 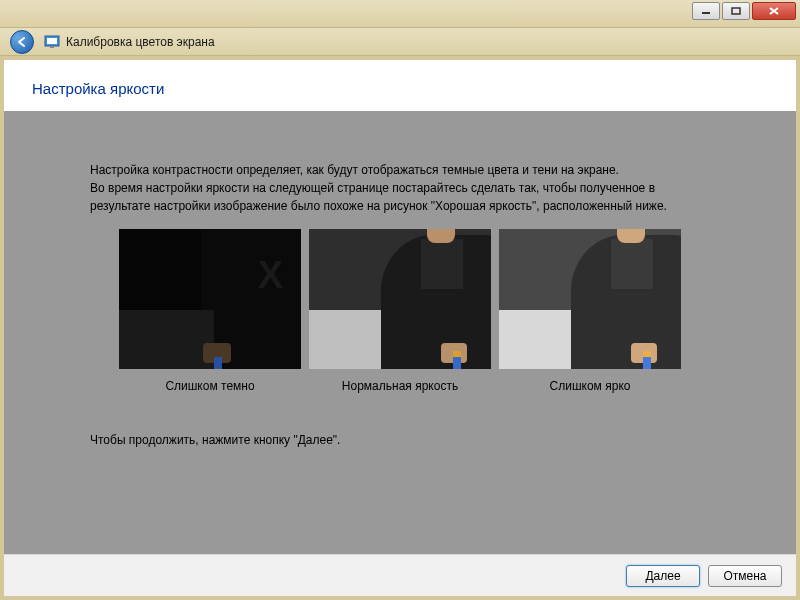 What do you see at coordinates (400, 170) in the screenshot?
I see `description-line-1: Настройка контрастности определяет, как …` at bounding box center [400, 170].